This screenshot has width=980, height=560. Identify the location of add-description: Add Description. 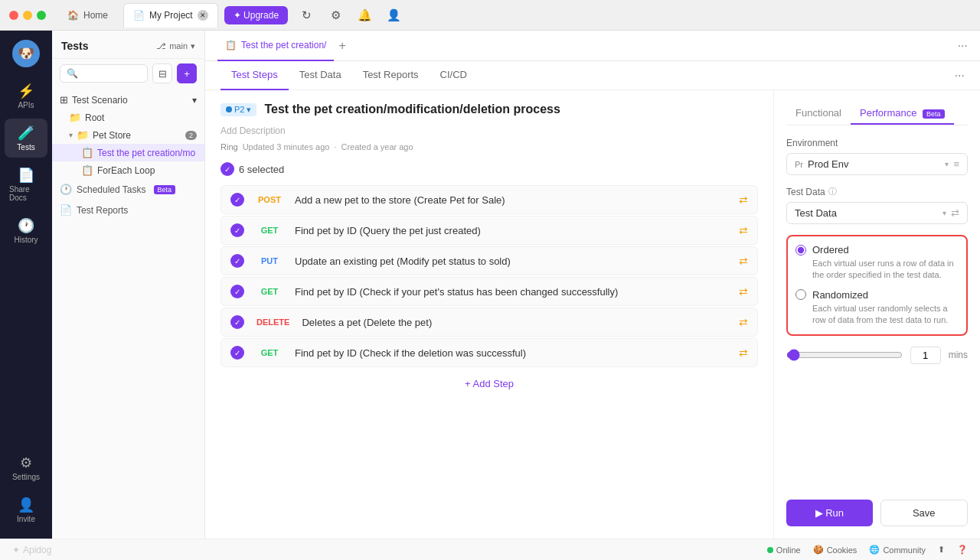
(489, 132).